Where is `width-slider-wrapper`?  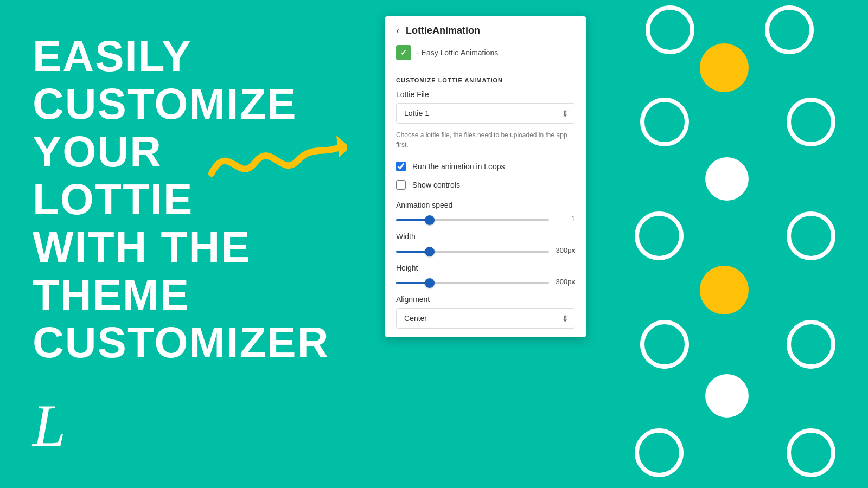 width-slider-wrapper is located at coordinates (473, 250).